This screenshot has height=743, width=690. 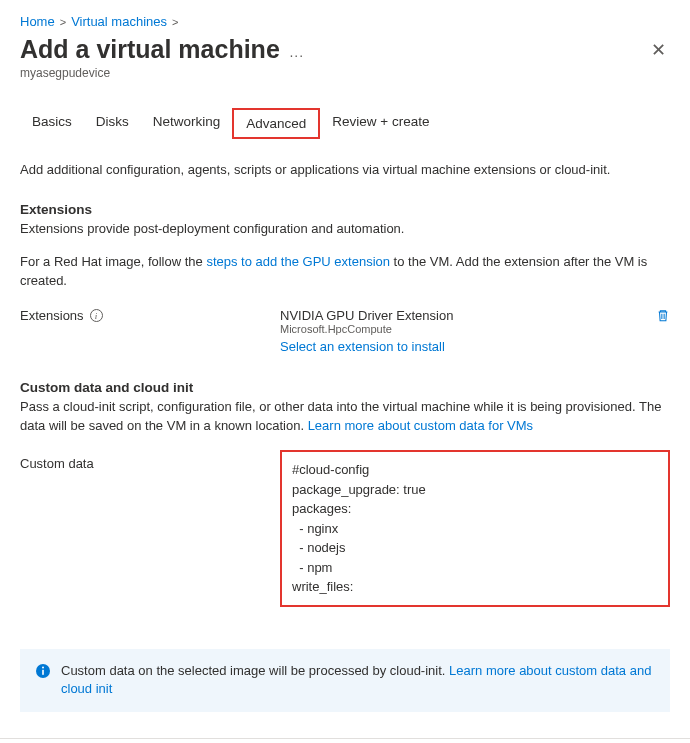 What do you see at coordinates (345, 388) in the screenshot?
I see `cloudinit-heading: Custom data and cloud init` at bounding box center [345, 388].